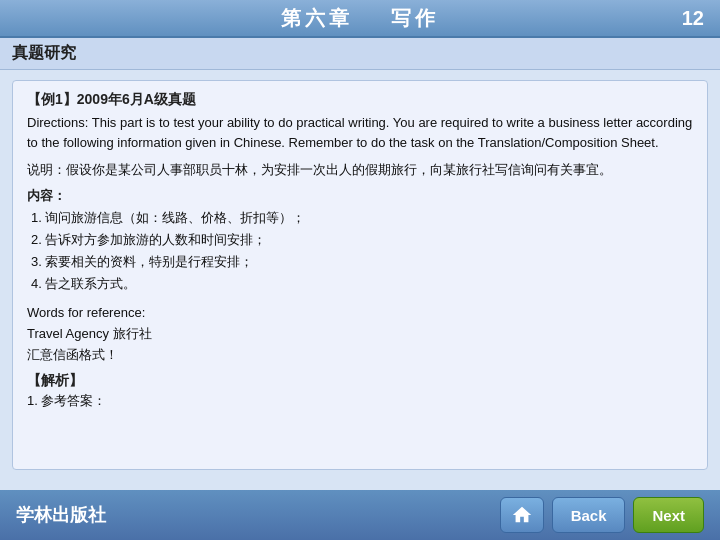  What do you see at coordinates (360, 54) in the screenshot?
I see `section-bar: 真题研究` at bounding box center [360, 54].